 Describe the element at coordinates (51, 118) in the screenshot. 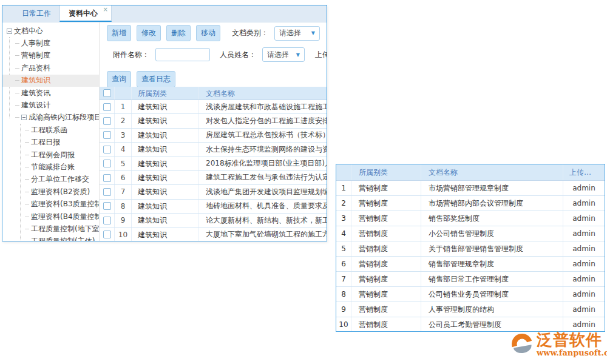

I see `sidebar-item: 成渝高铁内江标段项目` at that location.